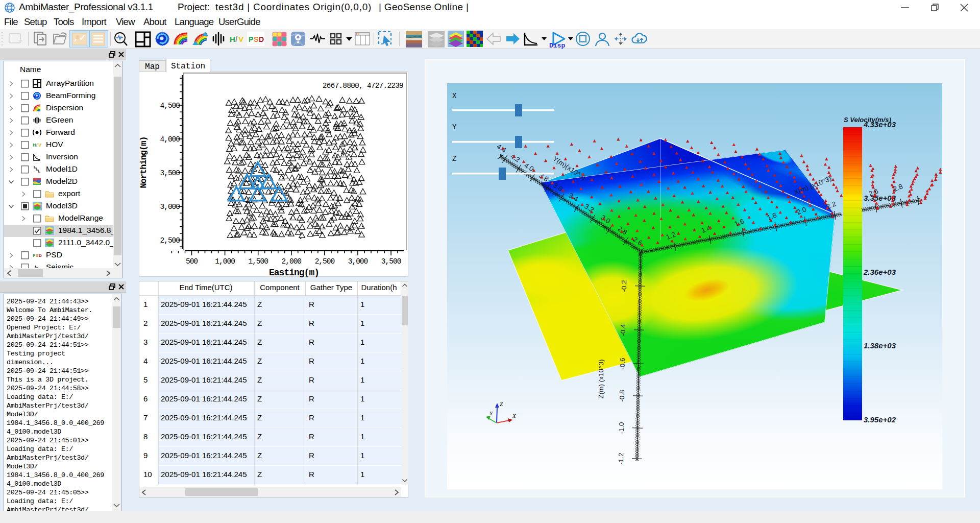 This screenshot has width=980, height=523. What do you see at coordinates (294, 273) in the screenshot?
I see `svg-text: Easting(m)` at bounding box center [294, 273].